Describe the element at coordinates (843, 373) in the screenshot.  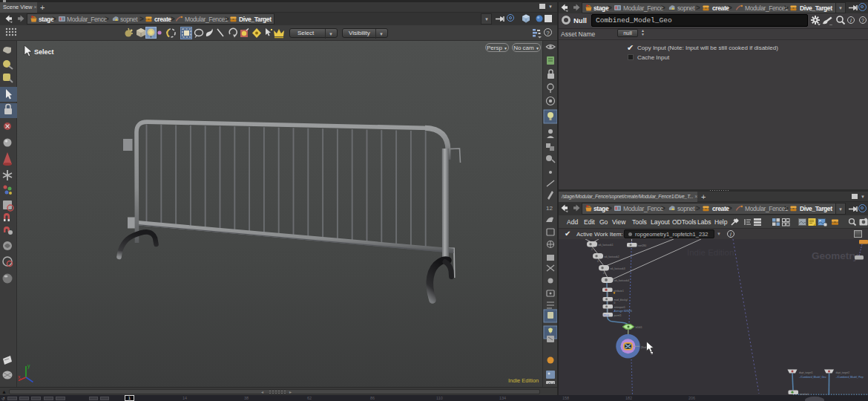
I see `svg-text: dapt_target2` at that location.